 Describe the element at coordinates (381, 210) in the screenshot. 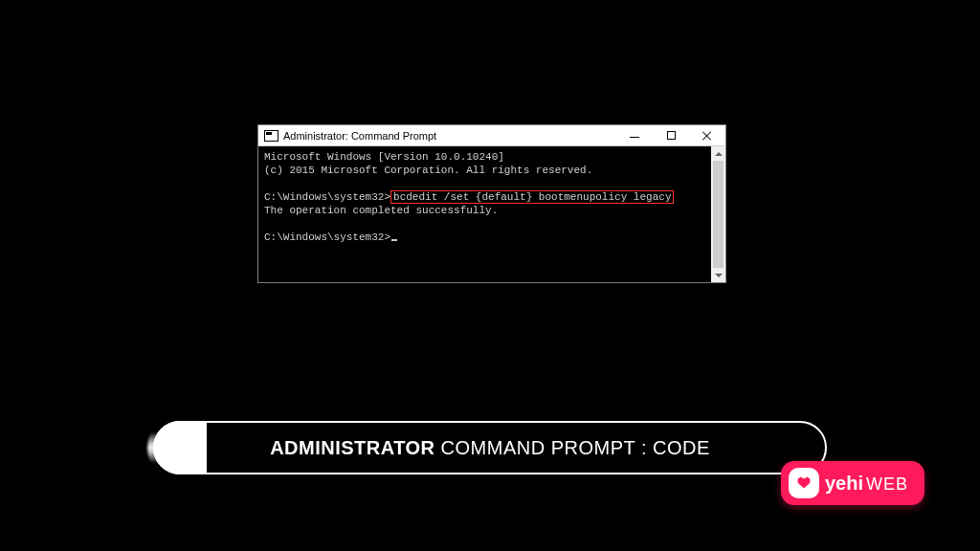

I see `terminal-line: The operation completed successfully.` at that location.